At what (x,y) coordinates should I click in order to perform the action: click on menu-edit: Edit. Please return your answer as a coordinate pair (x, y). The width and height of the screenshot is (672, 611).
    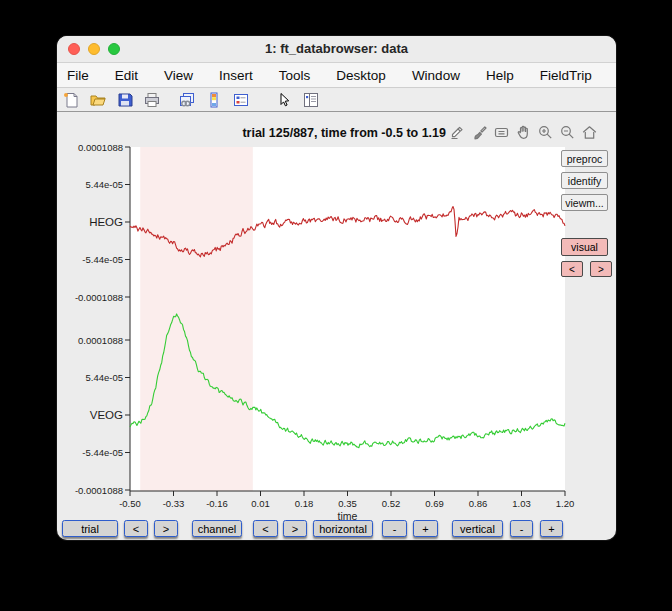
    Looking at the image, I should click on (126, 76).